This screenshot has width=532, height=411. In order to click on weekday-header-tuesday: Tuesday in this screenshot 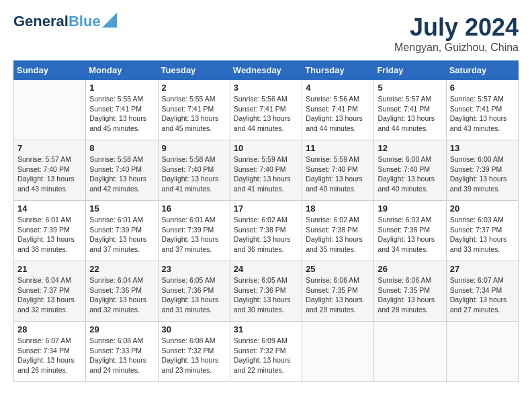, I will do `click(193, 71)`.